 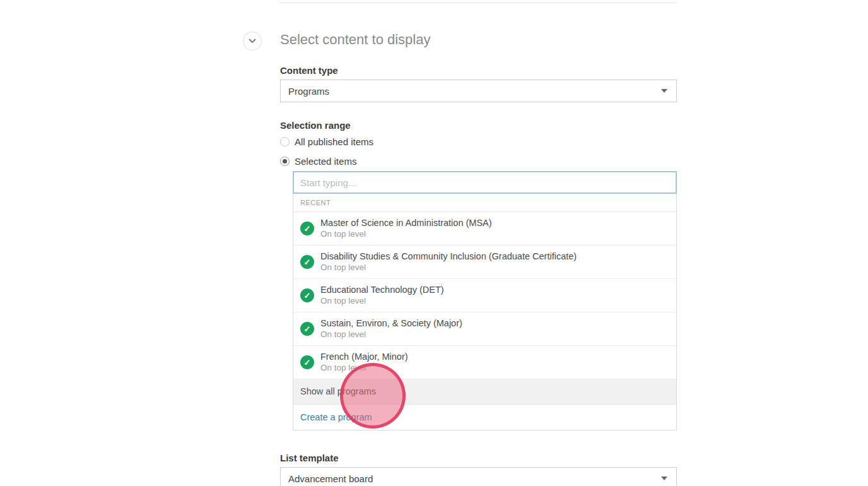 I want to click on search-input, so click(x=484, y=182).